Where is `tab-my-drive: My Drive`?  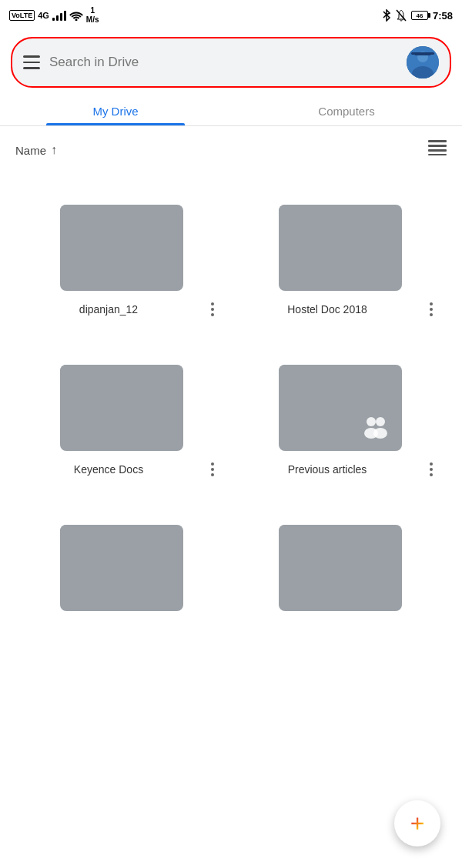 tab-my-drive: My Drive is located at coordinates (116, 109).